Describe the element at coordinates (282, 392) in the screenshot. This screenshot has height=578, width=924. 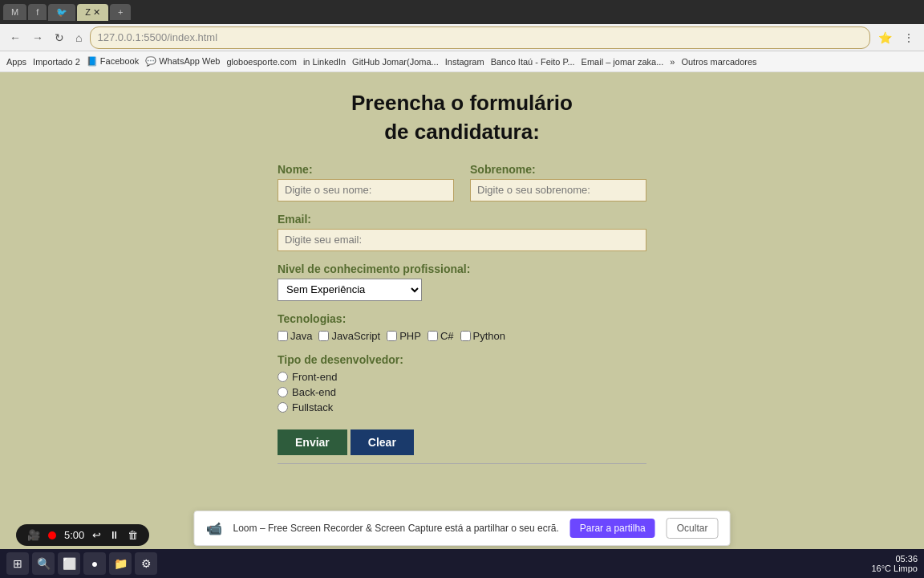
I see `radio-backend-input` at that location.